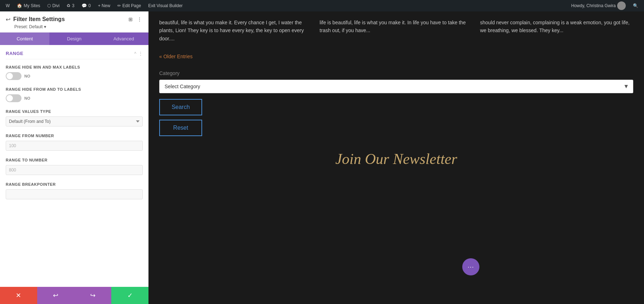 This screenshot has height=304, width=644. I want to click on hide-min-max-field: Range Hide Min and Max Labels NO, so click(74, 73).